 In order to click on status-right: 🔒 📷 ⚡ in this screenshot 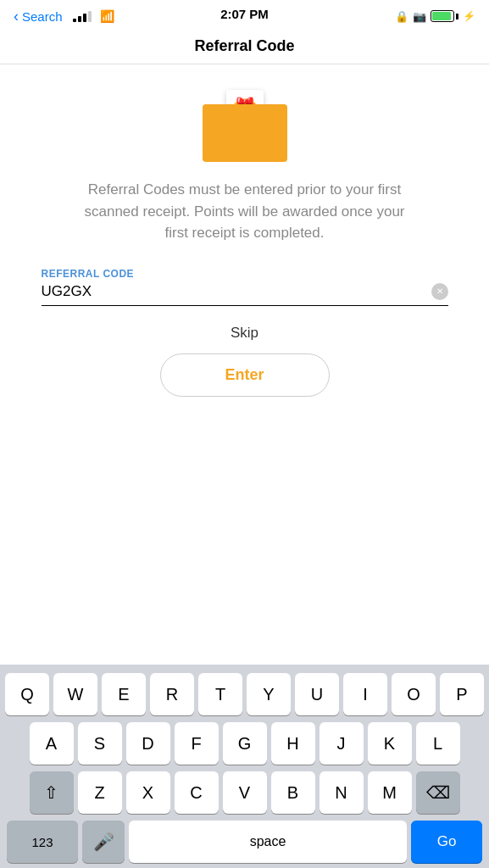, I will do `click(436, 17)`.